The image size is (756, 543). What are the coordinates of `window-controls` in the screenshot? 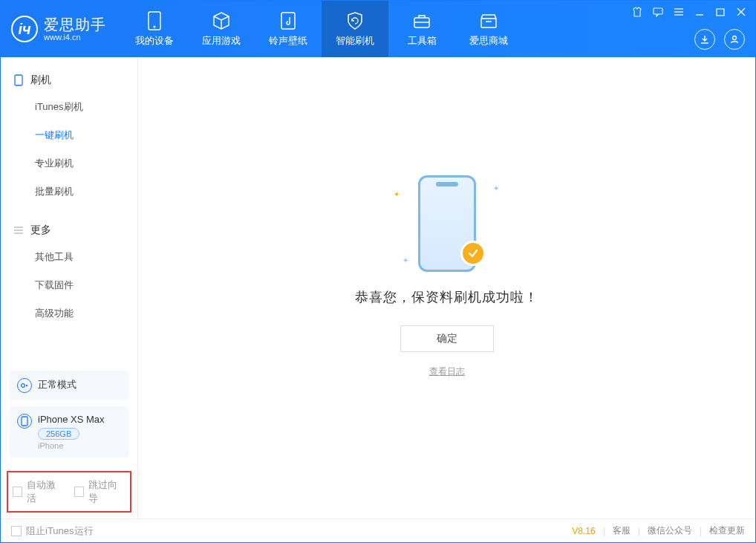 It's located at (689, 12).